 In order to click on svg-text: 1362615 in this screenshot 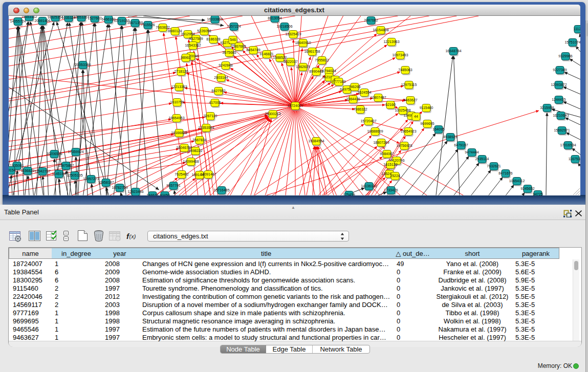, I will do `click(303, 67)`.